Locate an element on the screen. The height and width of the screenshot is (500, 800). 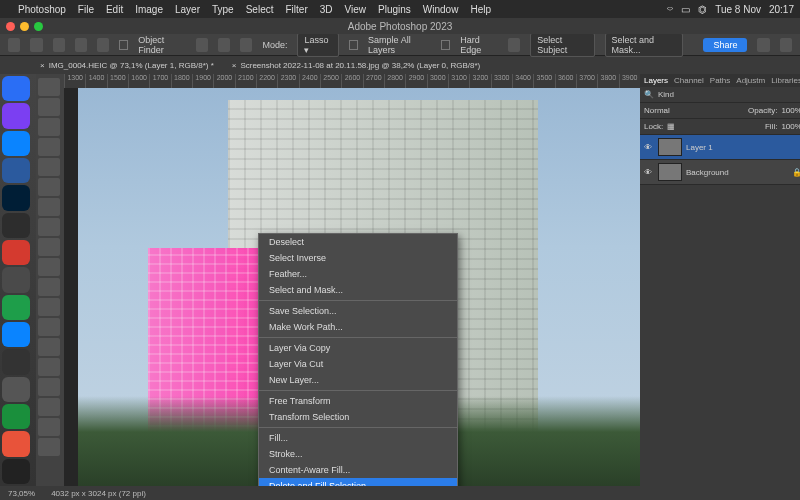
panel-tab-adjust: Adjustm is located at coordinates (750, 80).